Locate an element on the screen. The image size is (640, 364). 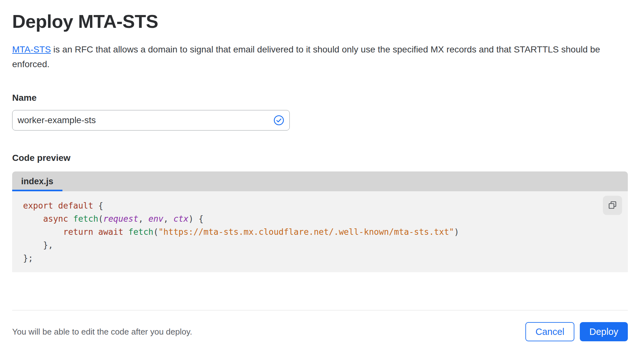
name-label: Name is located at coordinates (320, 98).